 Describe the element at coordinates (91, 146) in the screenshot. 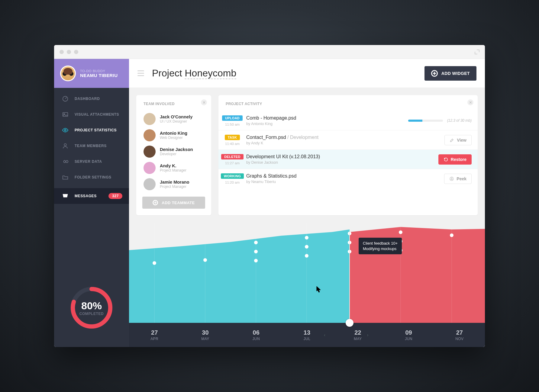

I see `nav-label: TEAM MEMBERS` at that location.